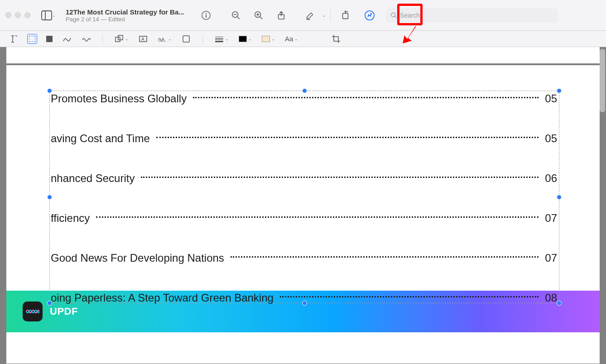 The width and height of the screenshot is (606, 364). I want to click on zoom-out-button, so click(236, 15).